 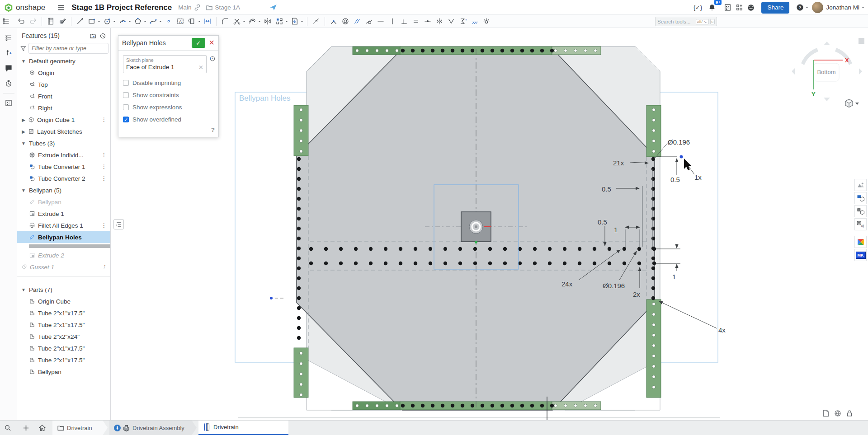 What do you see at coordinates (316, 21) in the screenshot?
I see `extend-tool-icon` at bounding box center [316, 21].